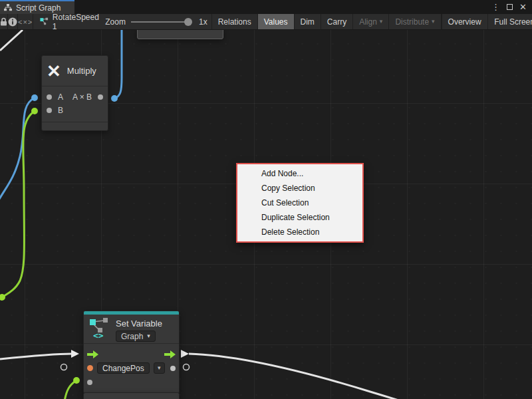  I want to click on flow-arrowhead-in, so click(75, 354).